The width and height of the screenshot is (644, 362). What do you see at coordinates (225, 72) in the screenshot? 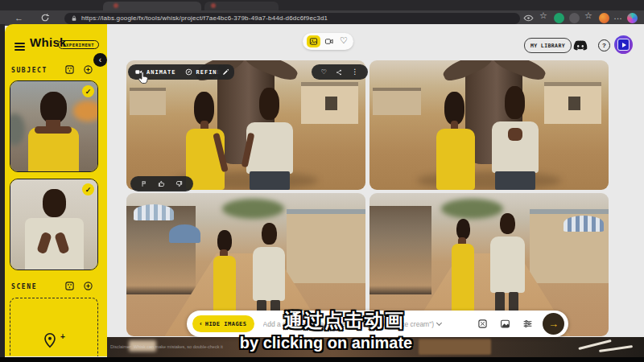
I see `magic-edit-button` at bounding box center [225, 72].